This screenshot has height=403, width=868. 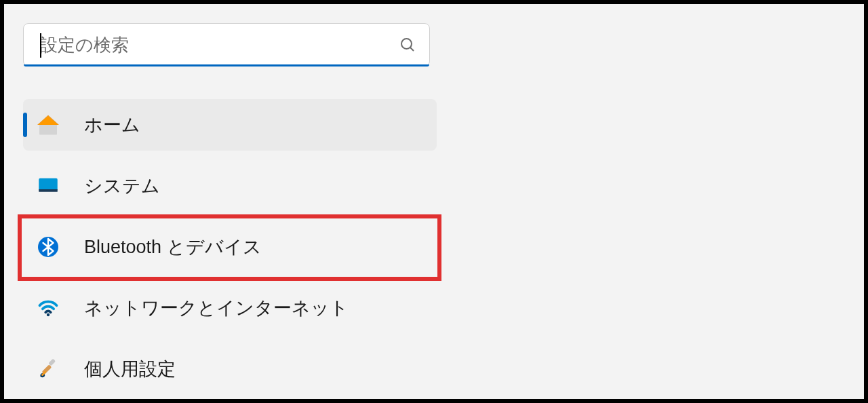 I want to click on sidebar-item-system: システム, so click(x=230, y=186).